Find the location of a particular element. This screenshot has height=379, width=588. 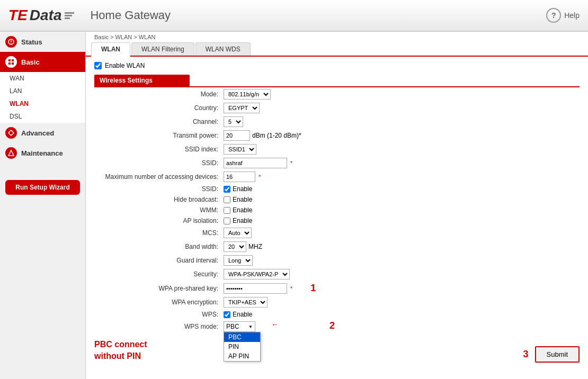

advanced-icon is located at coordinates (11, 133).